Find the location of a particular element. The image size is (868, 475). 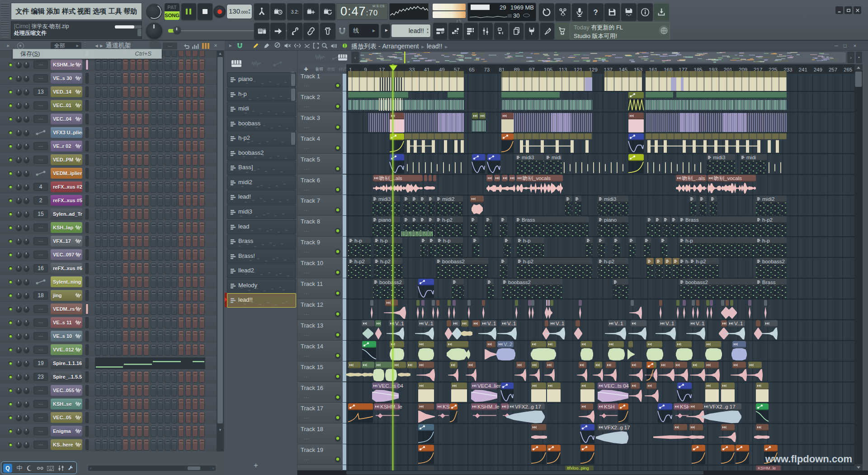

svg-text: 241 is located at coordinates (803, 70).